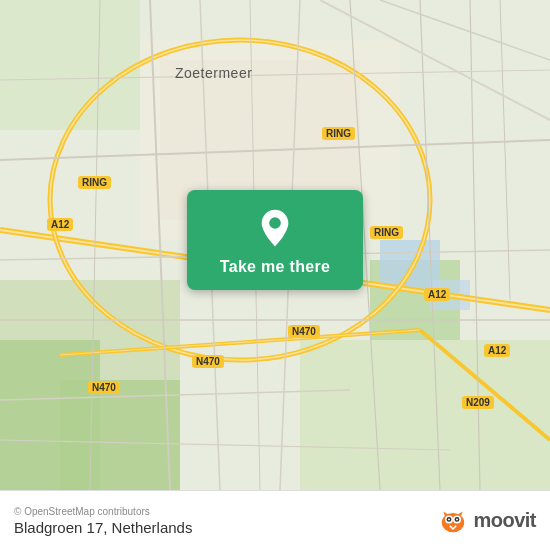 This screenshot has height=550, width=550. I want to click on a12-label-1: A12, so click(60, 224).